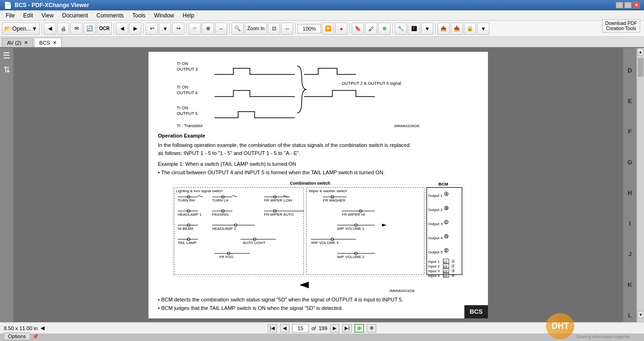 The width and height of the screenshot is (644, 341). I want to click on open-button: 📂 Open... ▼, so click(21, 29).